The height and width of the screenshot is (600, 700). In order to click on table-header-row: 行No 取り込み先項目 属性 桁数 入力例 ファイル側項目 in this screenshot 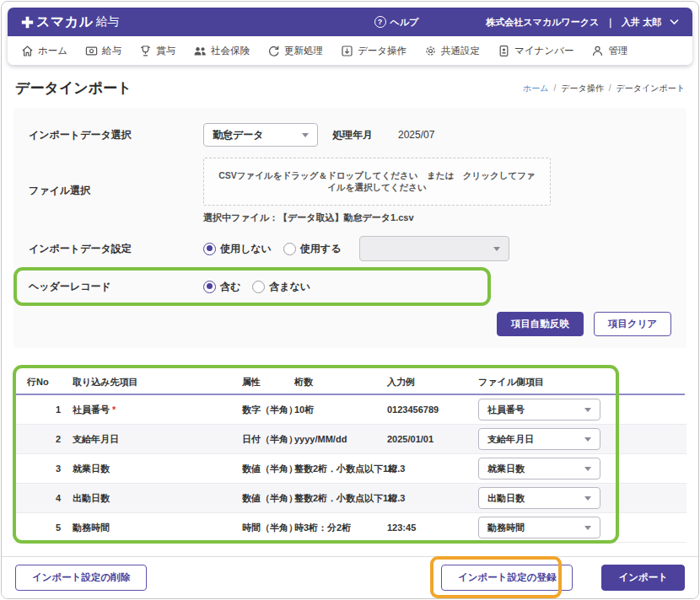, I will do `click(350, 382)`.